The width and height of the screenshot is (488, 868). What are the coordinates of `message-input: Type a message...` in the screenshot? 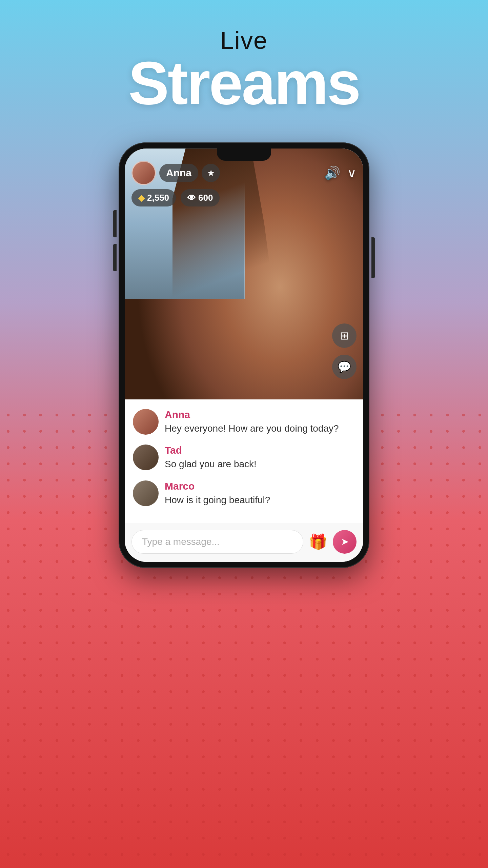 It's located at (218, 542).